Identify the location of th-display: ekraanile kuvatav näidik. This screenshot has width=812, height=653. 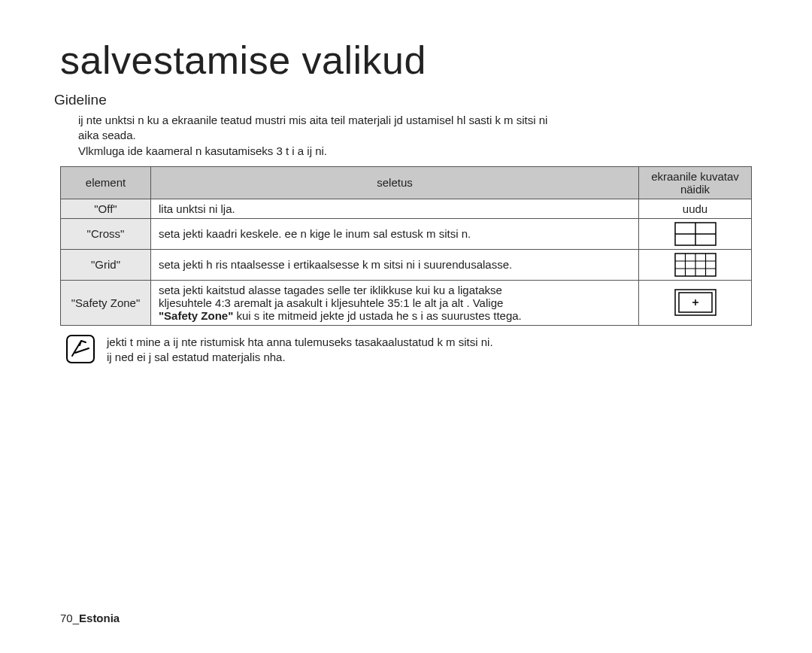
(695, 182).